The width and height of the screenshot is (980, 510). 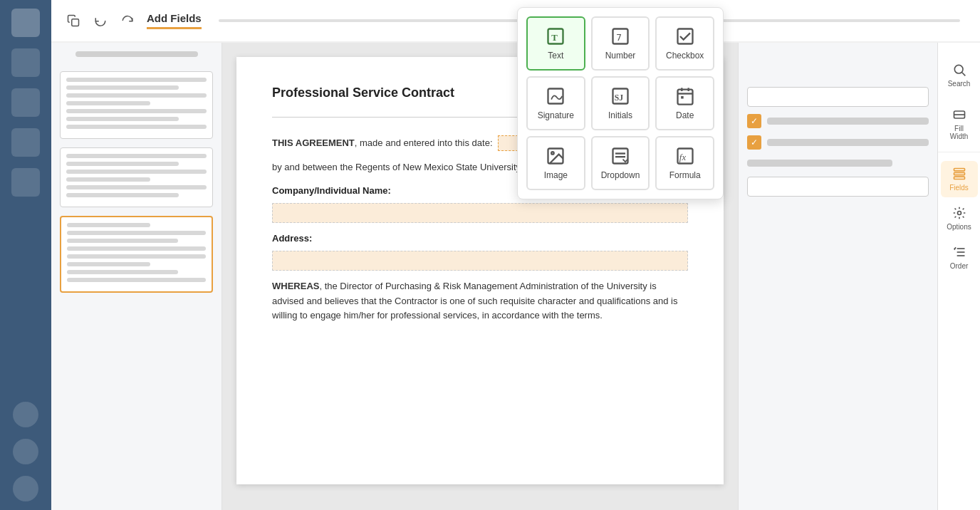 What do you see at coordinates (26, 255) in the screenshot?
I see `left-sidebar` at bounding box center [26, 255].